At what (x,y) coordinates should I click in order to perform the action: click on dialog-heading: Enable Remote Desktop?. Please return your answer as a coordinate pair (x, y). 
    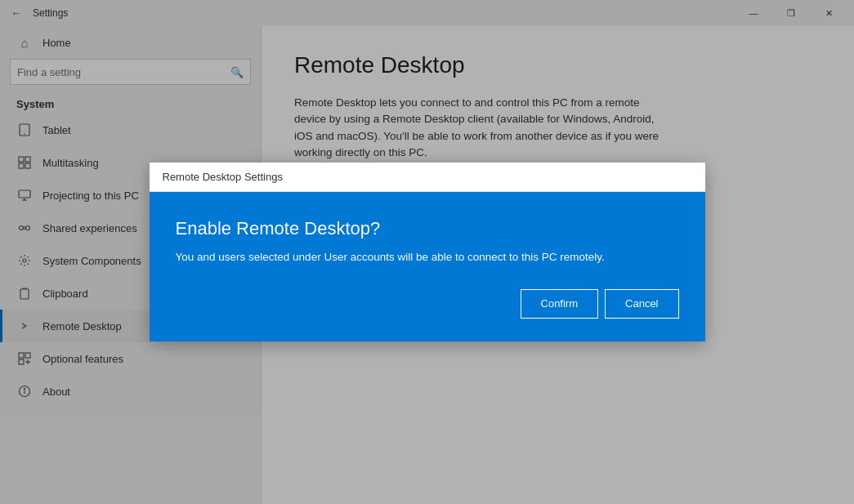
    Looking at the image, I should click on (427, 229).